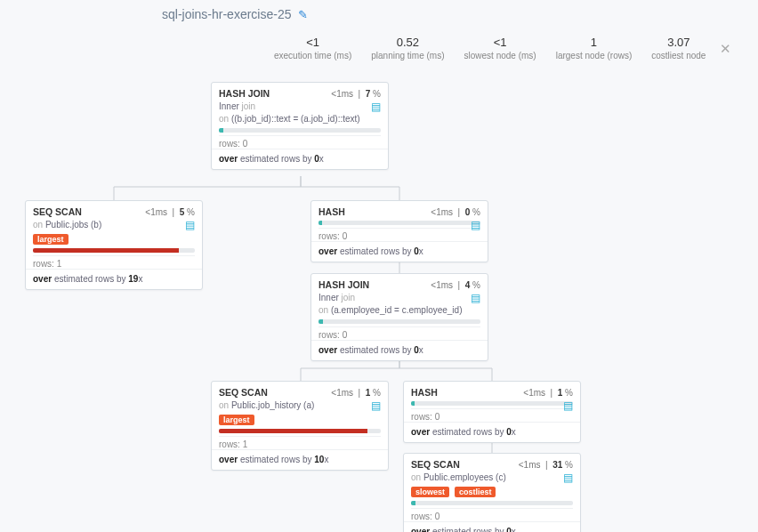  I want to click on node-hash-join-root: HASH JOIN <1ms | 7 % ▤ Inner join on ((b…, so click(300, 126).